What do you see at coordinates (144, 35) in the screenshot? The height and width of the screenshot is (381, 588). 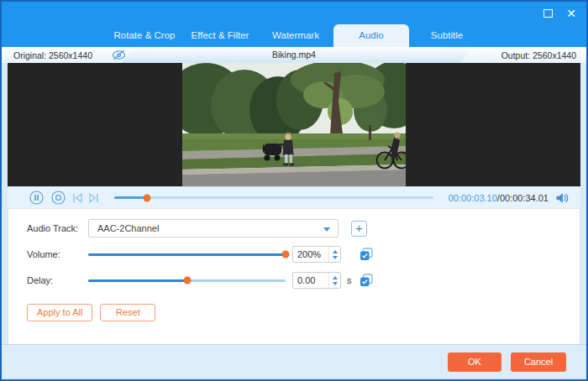 I see `tab-rotate-crop: Rotate & Crop` at bounding box center [144, 35].